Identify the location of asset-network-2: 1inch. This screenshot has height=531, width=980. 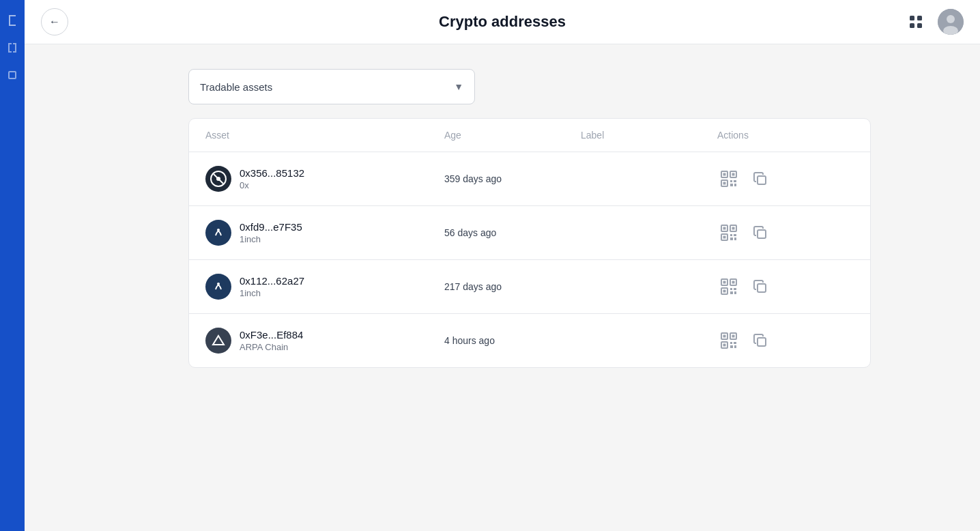
(272, 293).